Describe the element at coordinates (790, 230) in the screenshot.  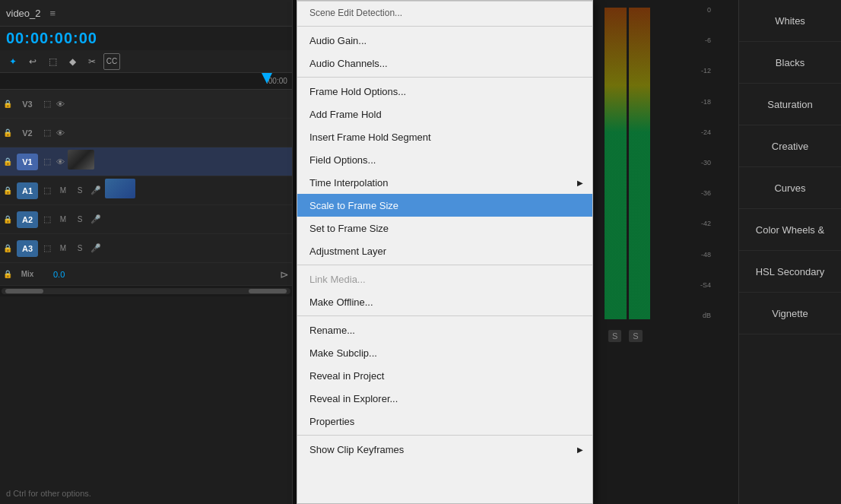
I see `color-wheels-label: Color Wheels &` at that location.